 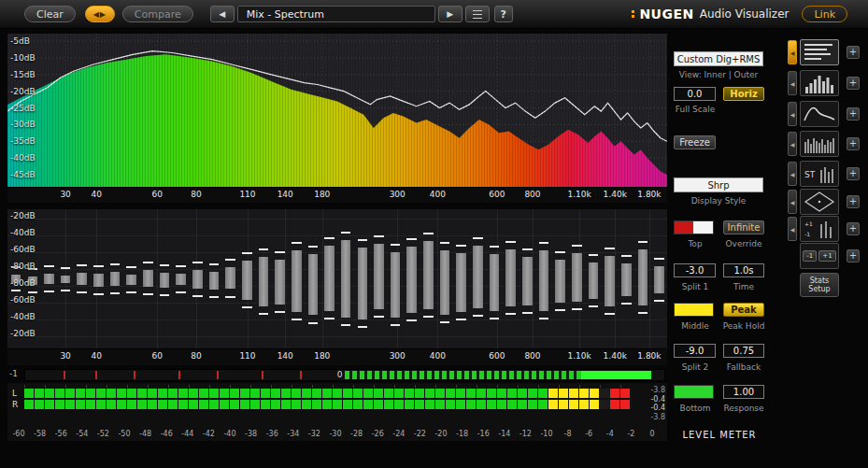 I want to click on split1-field: -3.0, so click(x=695, y=271).